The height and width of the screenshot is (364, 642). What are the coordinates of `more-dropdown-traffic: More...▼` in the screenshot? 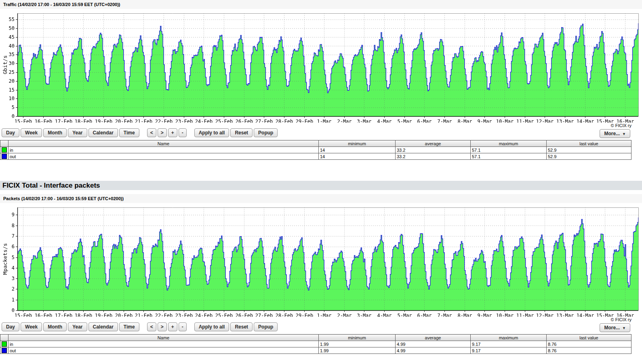 It's located at (615, 134).